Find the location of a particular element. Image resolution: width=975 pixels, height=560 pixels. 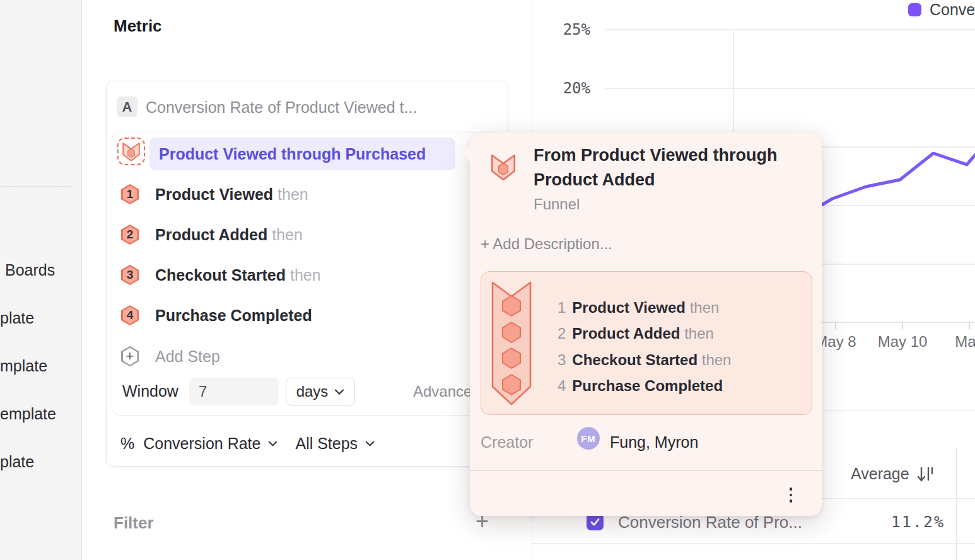

step-2-badge: 2 is located at coordinates (130, 235).